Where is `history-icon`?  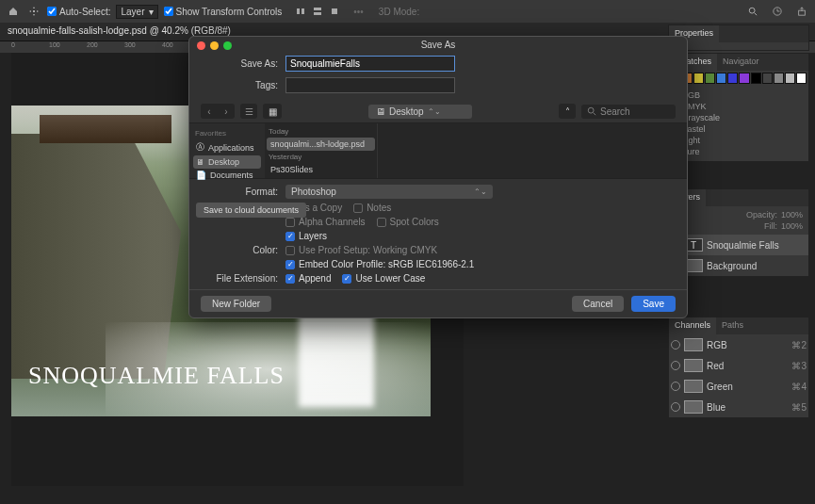
history-icon is located at coordinates (777, 11).